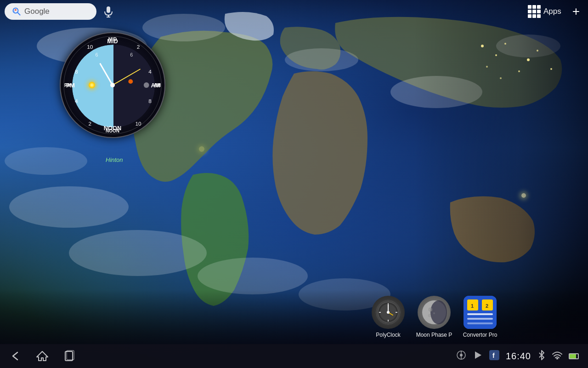 Image resolution: width=588 pixels, height=368 pixels. What do you see at coordinates (69, 356) in the screenshot?
I see `recent-apps-button` at bounding box center [69, 356].